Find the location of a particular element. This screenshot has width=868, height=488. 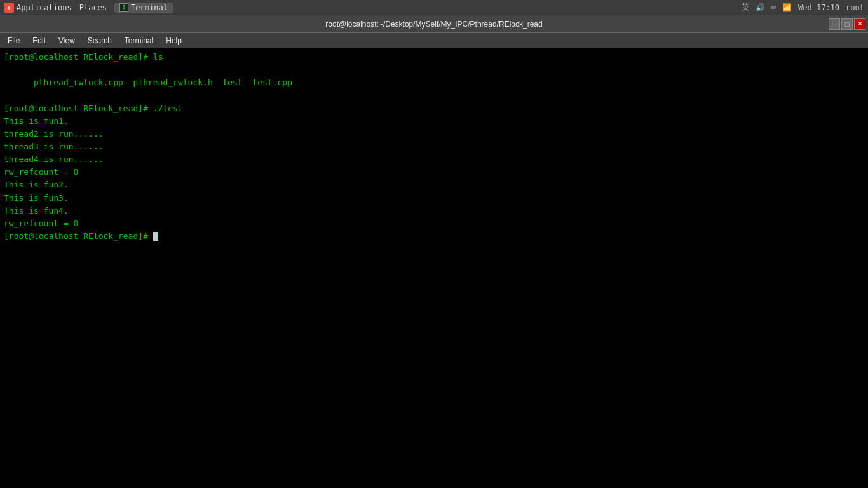

terminal-prompt-cursor: [root@localhost RElock_read]# is located at coordinates (434, 236).